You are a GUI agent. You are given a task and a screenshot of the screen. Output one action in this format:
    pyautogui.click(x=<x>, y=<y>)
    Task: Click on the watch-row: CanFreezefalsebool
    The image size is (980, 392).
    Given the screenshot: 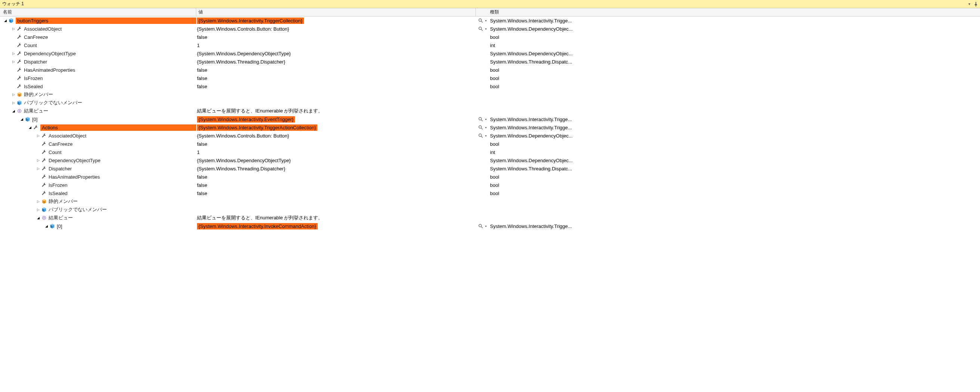 What is the action you would take?
    pyautogui.click(x=490, y=144)
    